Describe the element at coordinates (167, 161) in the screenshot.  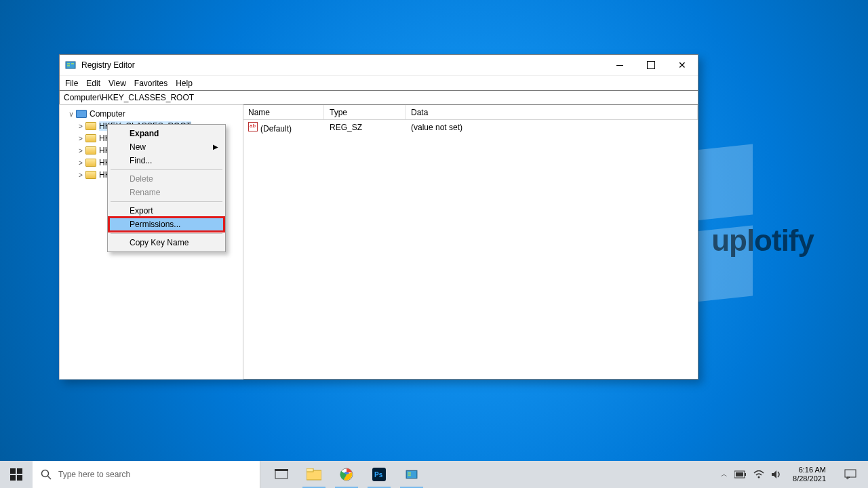
I see `ctx-find: Find...` at that location.